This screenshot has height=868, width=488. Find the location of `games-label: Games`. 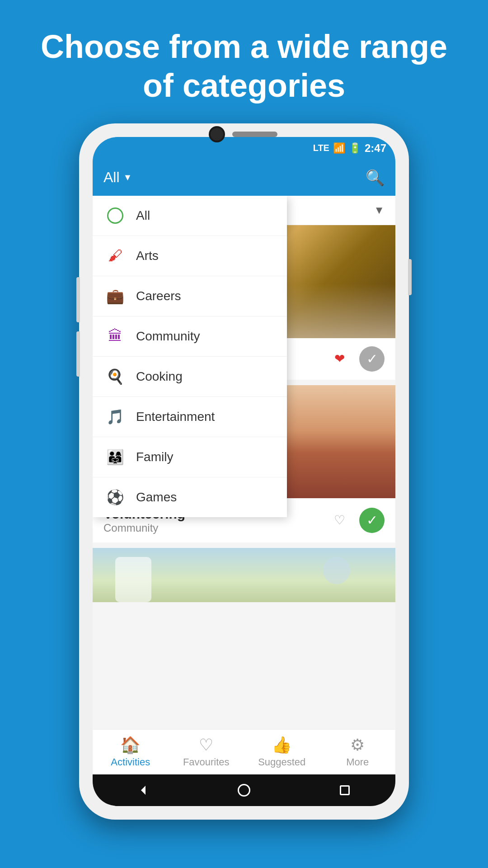

games-label: Games is located at coordinates (156, 497).